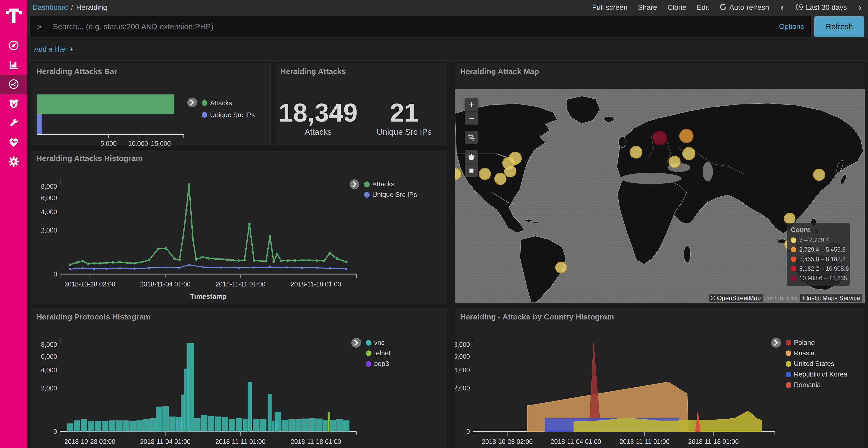 Image resolution: width=868 pixels, height=448 pixels. What do you see at coordinates (782, 7) in the screenshot?
I see `time-prev-button: ‹` at bounding box center [782, 7].